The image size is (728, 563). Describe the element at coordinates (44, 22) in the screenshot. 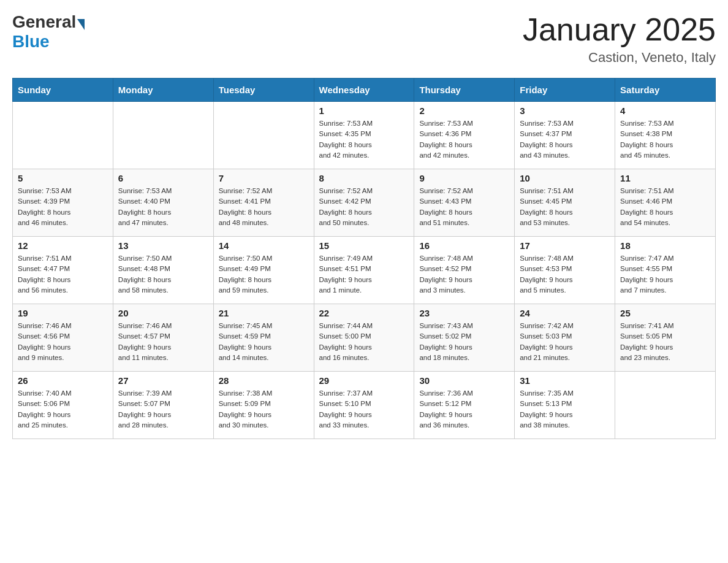

I see `logo-general-text: General` at that location.